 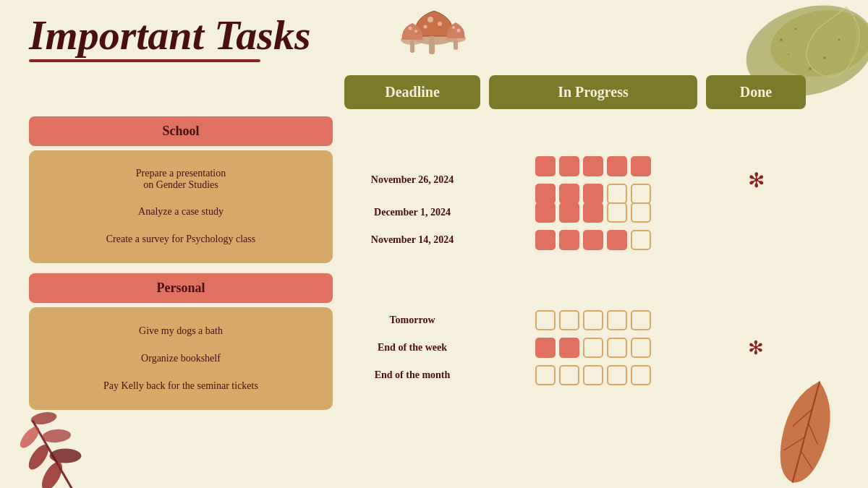 What do you see at coordinates (757, 181) in the screenshot?
I see `school-done-star: ✻` at bounding box center [757, 181].